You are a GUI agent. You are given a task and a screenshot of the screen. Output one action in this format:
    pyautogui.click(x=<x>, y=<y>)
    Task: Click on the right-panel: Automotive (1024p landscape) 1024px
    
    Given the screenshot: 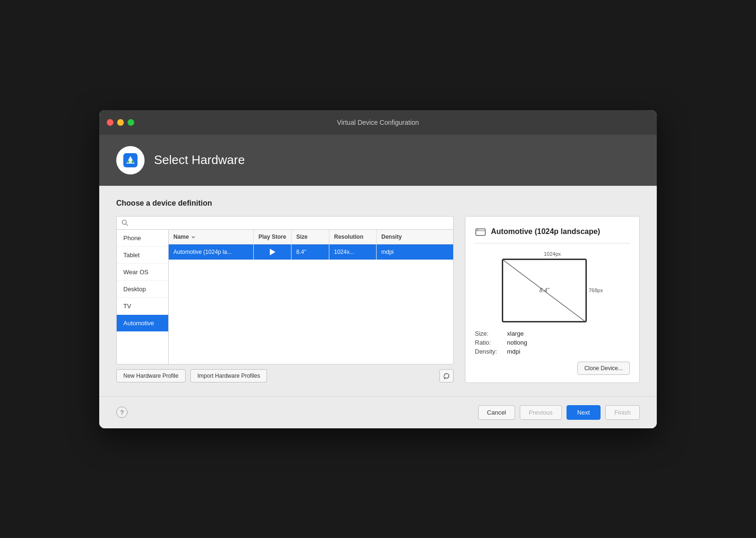 What is the action you would take?
    pyautogui.click(x=552, y=300)
    